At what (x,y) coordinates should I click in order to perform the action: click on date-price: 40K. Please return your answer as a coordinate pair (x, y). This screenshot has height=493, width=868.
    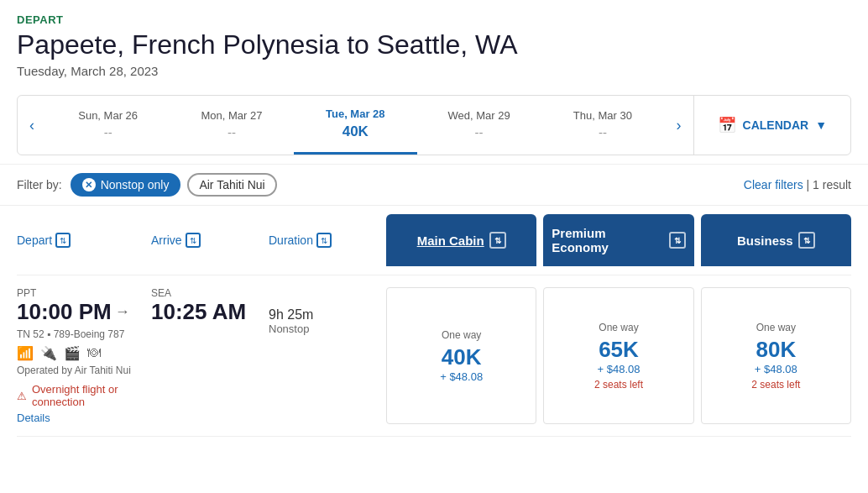
    Looking at the image, I should click on (356, 132).